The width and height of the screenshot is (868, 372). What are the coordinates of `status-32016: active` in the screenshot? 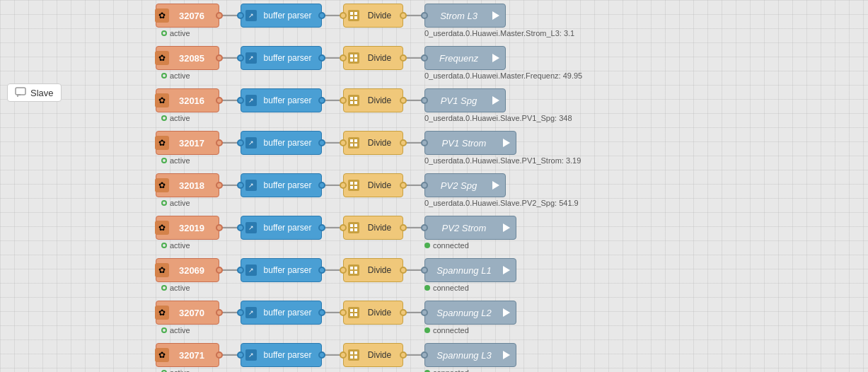 It's located at (175, 118).